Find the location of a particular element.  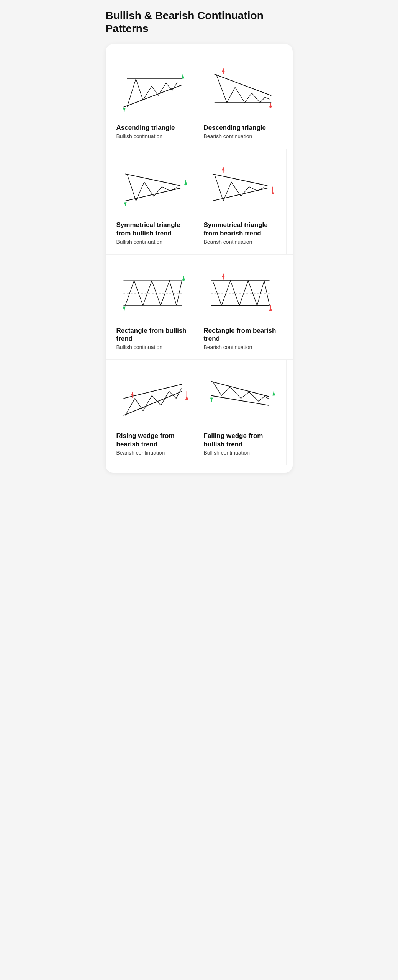

pattern-type-rect-bullish: Bullish continuation is located at coordinates (156, 347).